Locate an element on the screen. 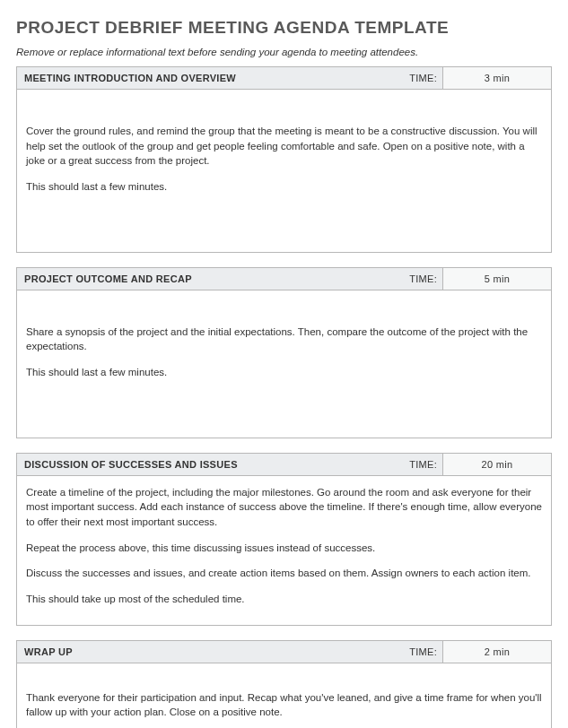 This screenshot has height=728, width=568. section-name: PROJECT OUTCOME AND RECAP is located at coordinates (193, 279).